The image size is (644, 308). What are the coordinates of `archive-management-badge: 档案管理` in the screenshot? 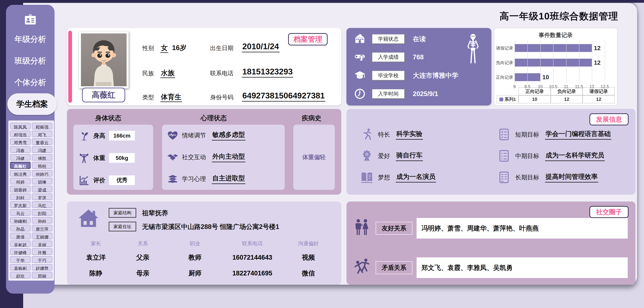 It's located at (308, 39).